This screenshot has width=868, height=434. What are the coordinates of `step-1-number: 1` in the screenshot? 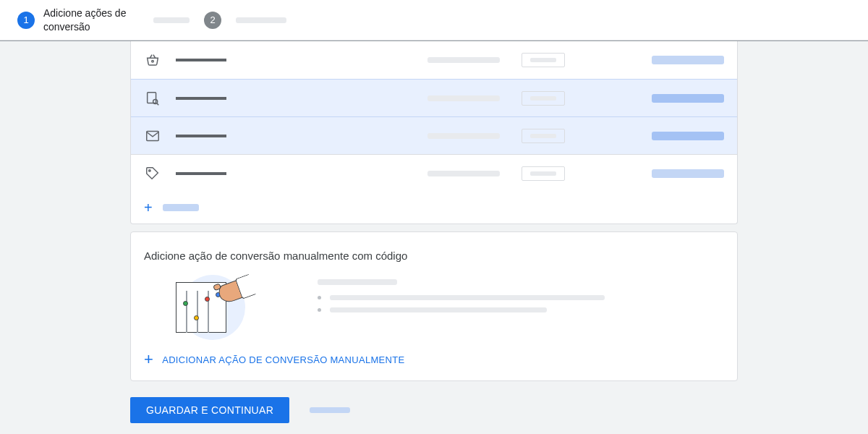 It's located at (26, 20).